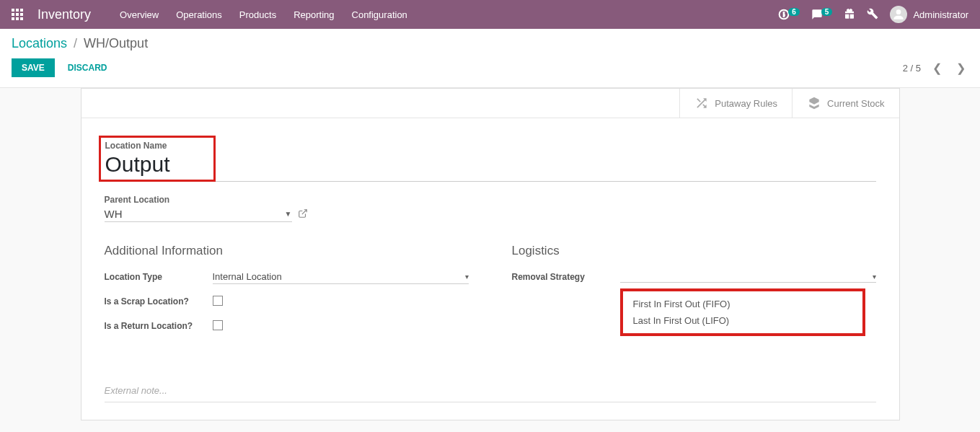 This screenshot has width=980, height=432. What do you see at coordinates (114, 213) in the screenshot?
I see `parent-location-value: WH` at bounding box center [114, 213].